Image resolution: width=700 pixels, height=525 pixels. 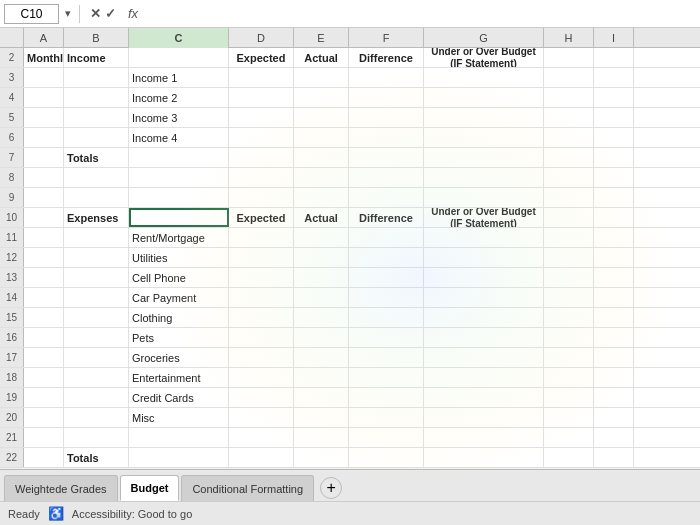 I want to click on col-header-i: I, so click(x=614, y=38).